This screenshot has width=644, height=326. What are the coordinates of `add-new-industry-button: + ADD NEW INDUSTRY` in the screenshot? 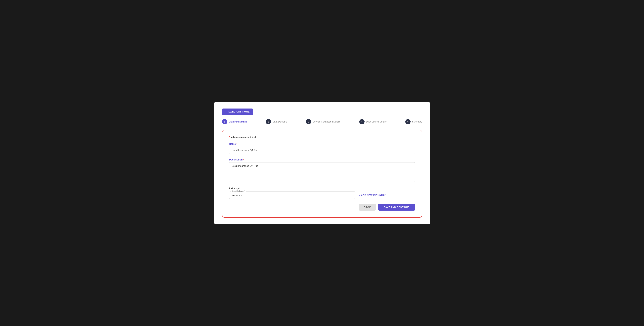 It's located at (372, 195).